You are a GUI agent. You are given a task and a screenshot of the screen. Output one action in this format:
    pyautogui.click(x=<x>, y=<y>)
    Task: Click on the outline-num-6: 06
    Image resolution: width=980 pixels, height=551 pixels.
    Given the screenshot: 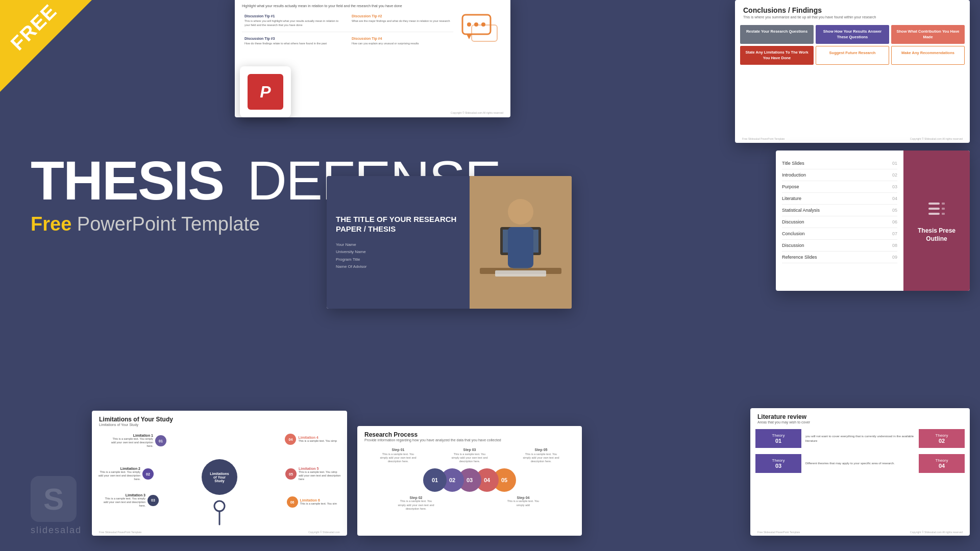 What is the action you would take?
    pyautogui.click(x=895, y=222)
    